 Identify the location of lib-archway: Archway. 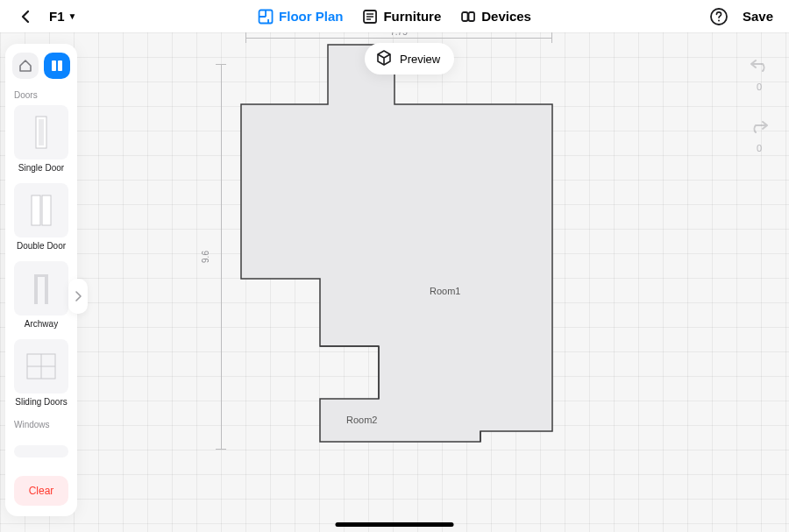
(41, 294).